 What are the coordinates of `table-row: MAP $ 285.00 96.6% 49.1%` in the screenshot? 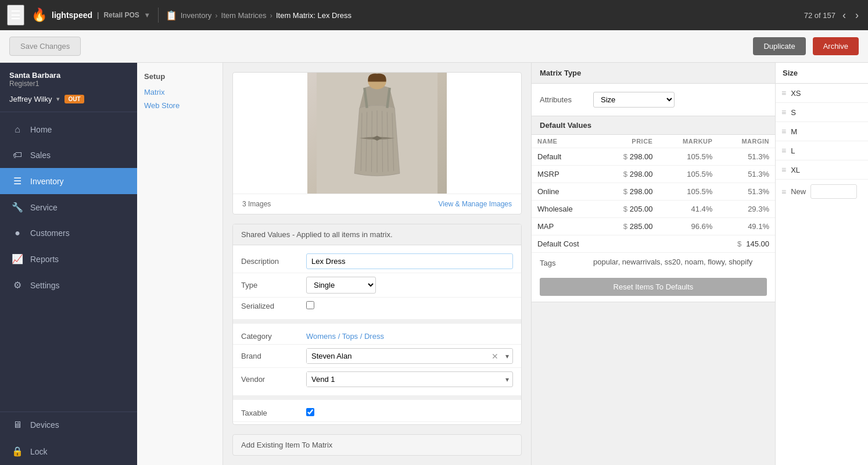 It's located at (653, 227).